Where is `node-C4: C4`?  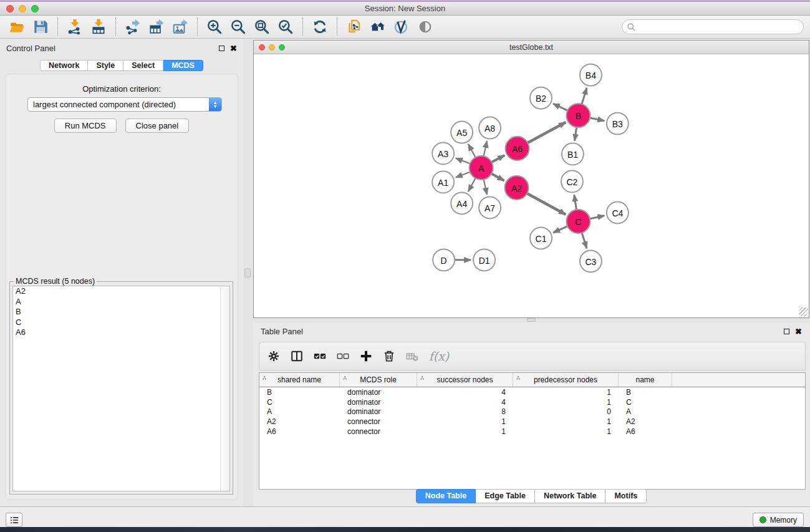
node-C4: C4 is located at coordinates (617, 212).